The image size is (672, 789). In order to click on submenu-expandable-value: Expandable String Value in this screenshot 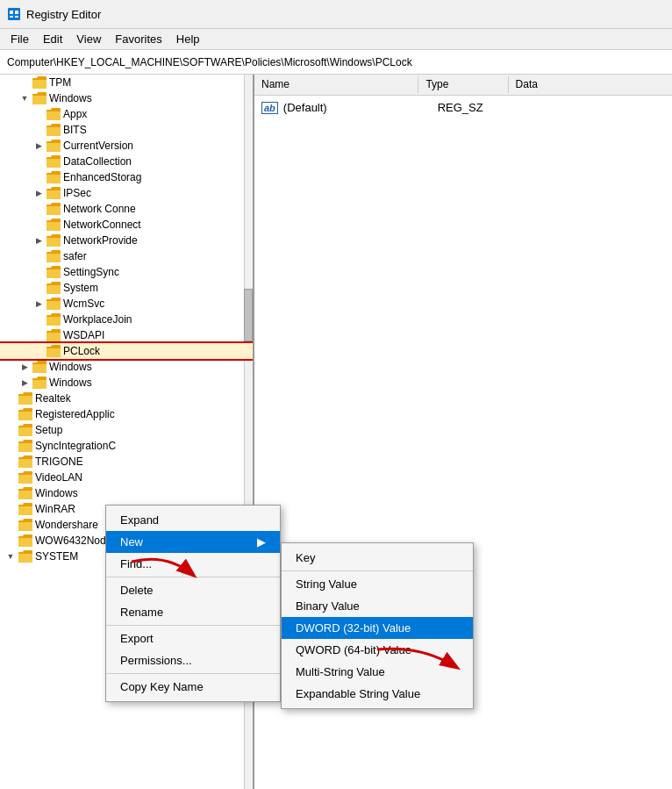, I will do `click(377, 693)`.